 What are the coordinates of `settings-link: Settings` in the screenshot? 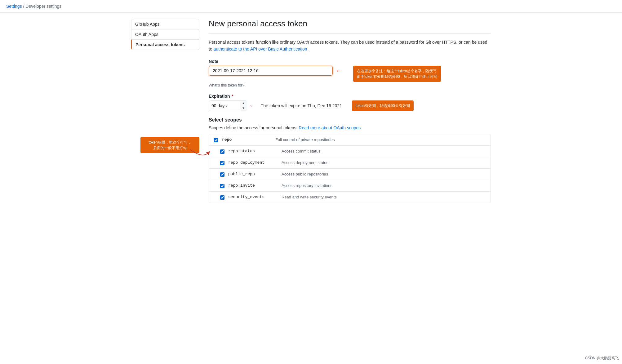 It's located at (14, 6).